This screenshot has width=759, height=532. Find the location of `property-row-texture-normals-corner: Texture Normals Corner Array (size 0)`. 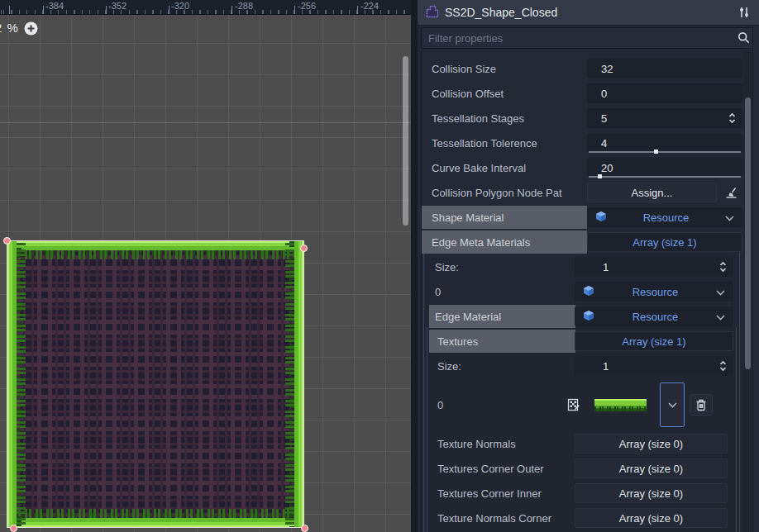

property-row-texture-normals-corner: Texture Normals Corner Array (size 0) is located at coordinates (589, 518).